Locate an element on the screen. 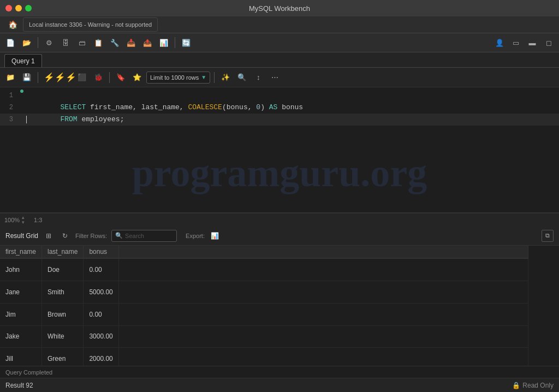 The height and width of the screenshot is (392, 559). cell-0-extra is located at coordinates (323, 270).